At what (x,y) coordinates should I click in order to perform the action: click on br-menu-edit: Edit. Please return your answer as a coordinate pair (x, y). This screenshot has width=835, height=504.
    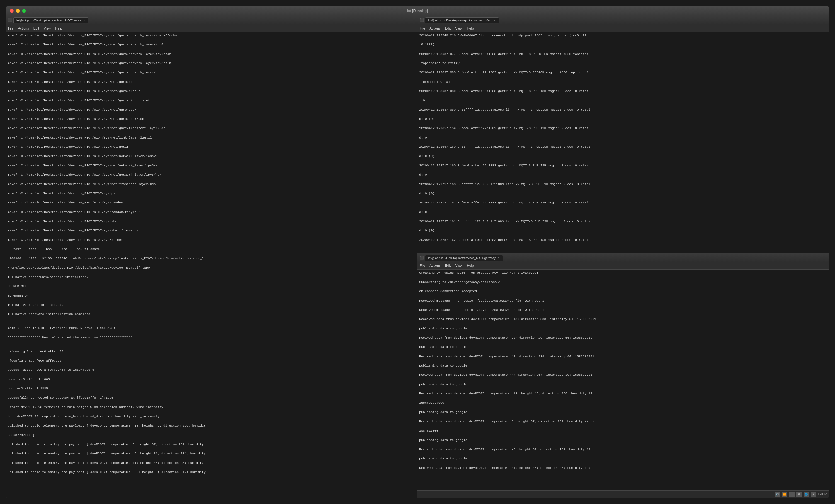
    Looking at the image, I should click on (448, 266).